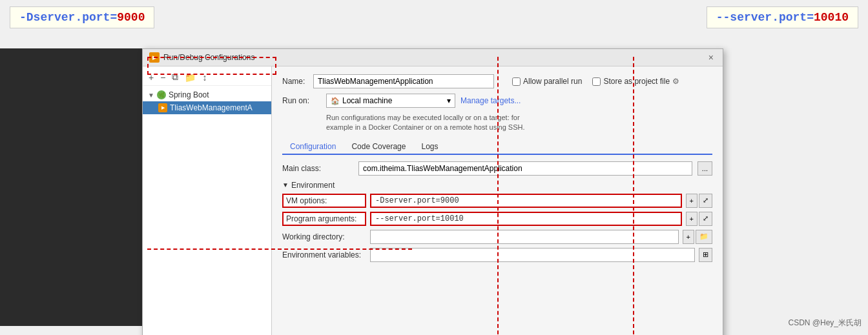 The image size is (868, 335). I want to click on name-label: Name:, so click(295, 81).